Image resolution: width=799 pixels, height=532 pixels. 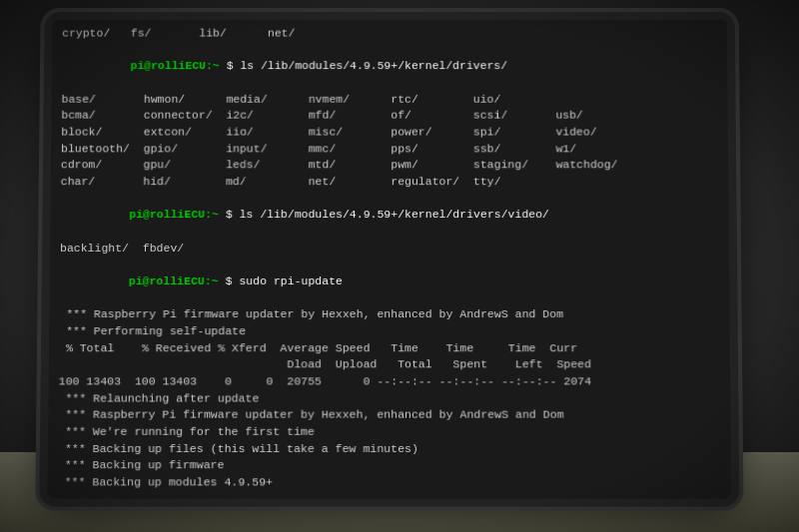 I want to click on update-line-6: *** Relaunching after update, so click(x=390, y=399).